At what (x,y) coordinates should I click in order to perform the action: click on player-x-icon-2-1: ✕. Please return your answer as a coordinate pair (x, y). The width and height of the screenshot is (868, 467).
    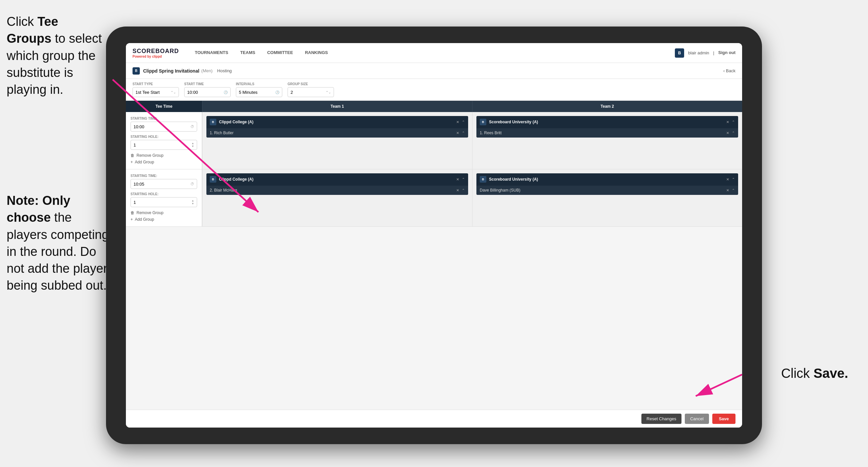
    Looking at the image, I should click on (728, 133).